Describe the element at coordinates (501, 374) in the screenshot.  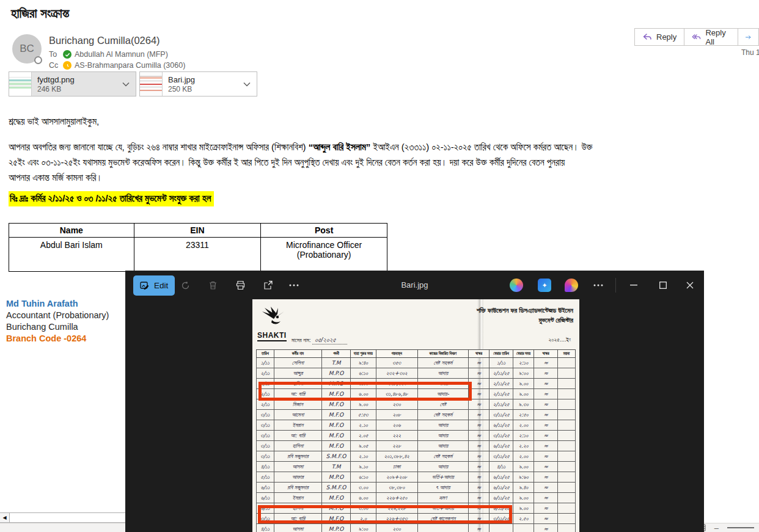
I see `register-cell: ২/১১/২৫` at that location.